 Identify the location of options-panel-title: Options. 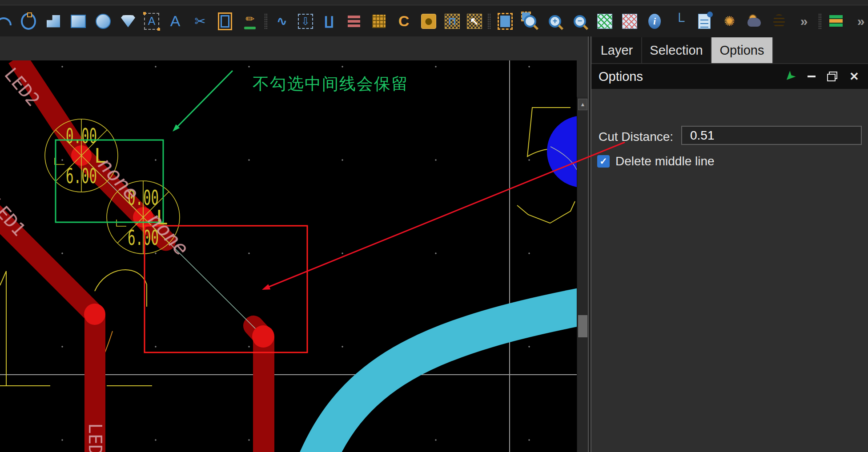
(691, 76).